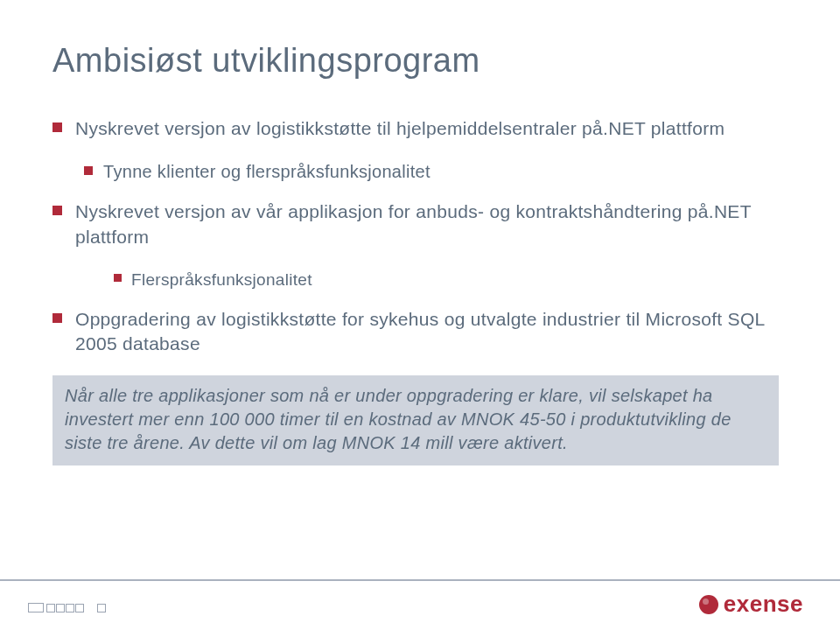  I want to click on bullet-level1: Oppgradering av logistikkstøtte for syke…, so click(420, 332).